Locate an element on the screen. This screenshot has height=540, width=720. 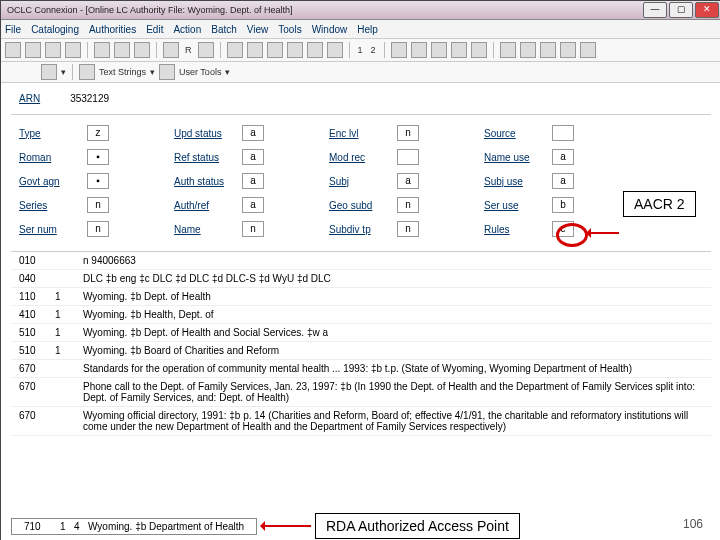
close-button: ✕ is located at coordinates (707, 10).